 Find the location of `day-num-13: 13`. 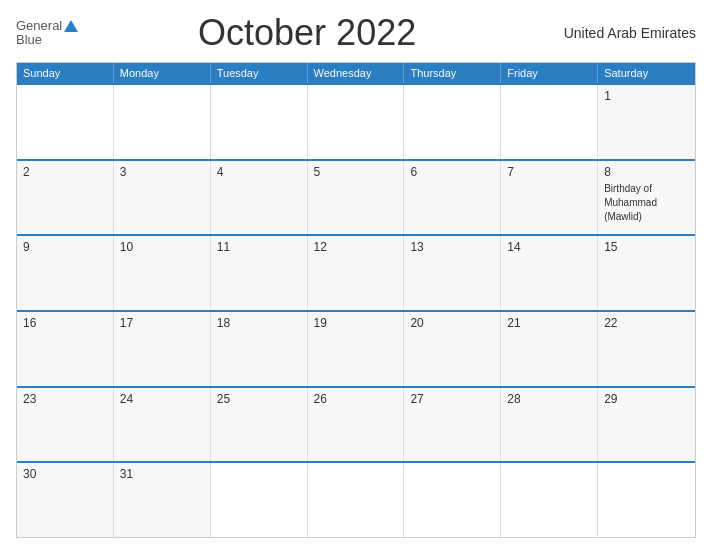

day-num-13: 13 is located at coordinates (452, 247).